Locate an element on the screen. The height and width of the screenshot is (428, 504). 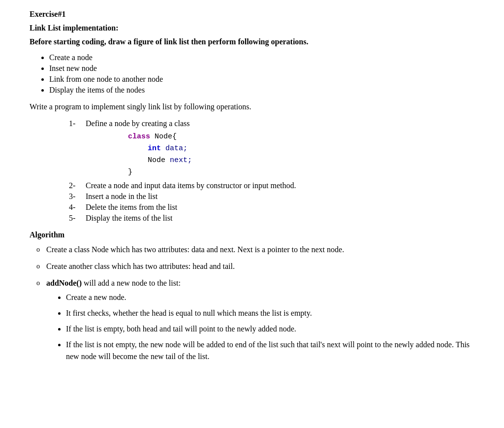
keyword-class: class is located at coordinates (139, 137).